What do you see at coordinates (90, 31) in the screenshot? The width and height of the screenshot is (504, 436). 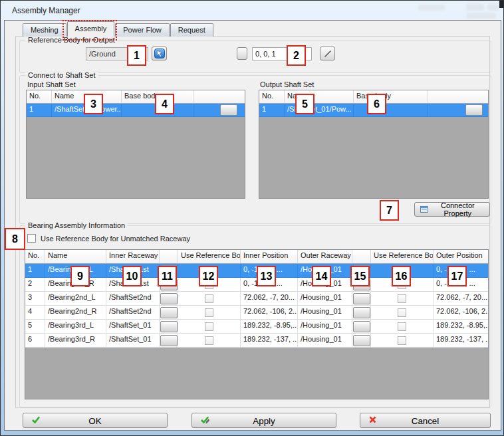 I see `active-tab-highlight` at bounding box center [90, 31].